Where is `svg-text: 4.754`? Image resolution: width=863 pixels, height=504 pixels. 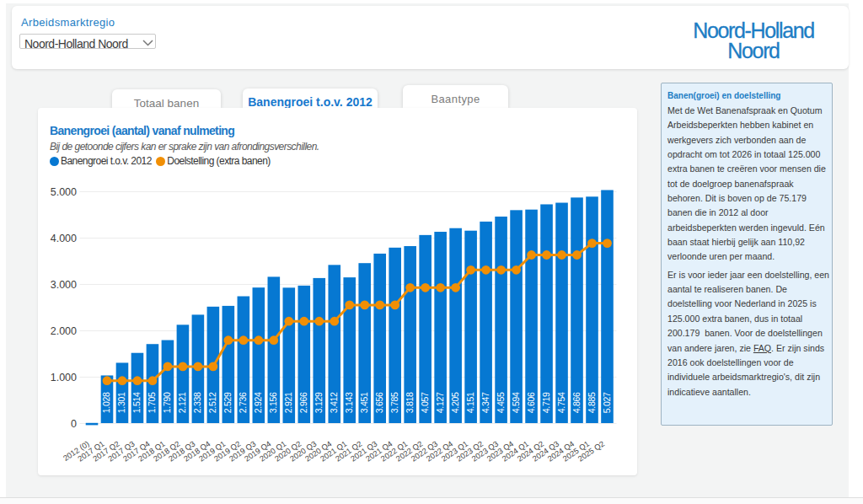 svg-text: 4.754 is located at coordinates (561, 403).